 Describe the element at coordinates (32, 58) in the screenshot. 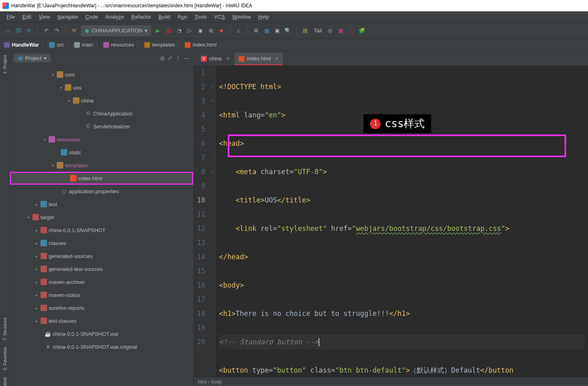

I see `project-view-selector: ▣ Project ▾` at that location.